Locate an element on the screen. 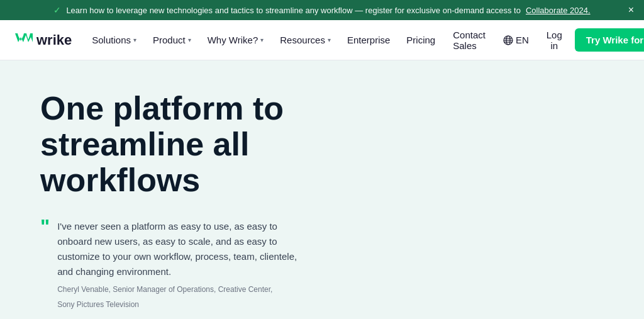 Image resolution: width=644 pixels, height=319 pixels. resources-label: Resources is located at coordinates (303, 40).